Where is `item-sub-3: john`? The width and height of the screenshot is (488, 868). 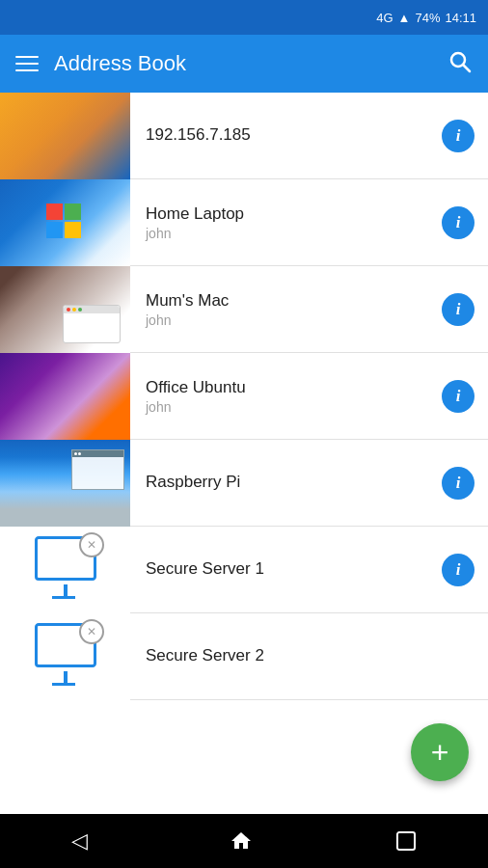
item-sub-3: john is located at coordinates (287, 407).